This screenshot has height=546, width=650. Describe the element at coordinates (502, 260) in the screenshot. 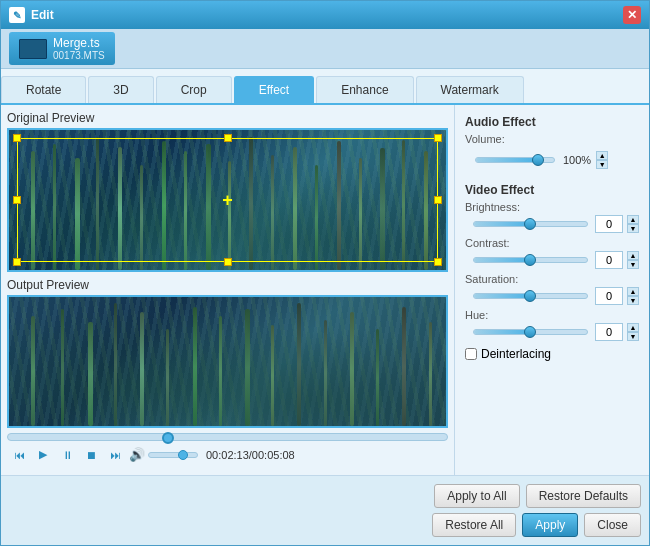

I see `contrast-fill` at that location.